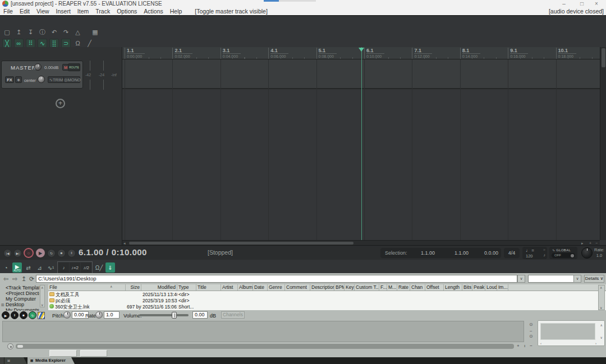  I want to click on arrange-hscroll-thumb, so click(241, 243).